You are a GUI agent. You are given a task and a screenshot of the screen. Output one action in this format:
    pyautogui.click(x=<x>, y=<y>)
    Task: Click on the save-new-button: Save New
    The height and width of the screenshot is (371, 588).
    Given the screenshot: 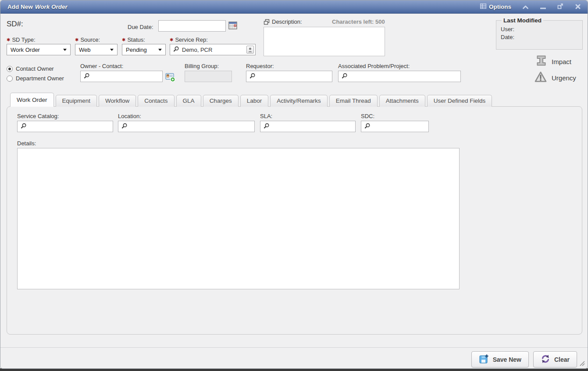 What is the action you would take?
    pyautogui.click(x=500, y=359)
    